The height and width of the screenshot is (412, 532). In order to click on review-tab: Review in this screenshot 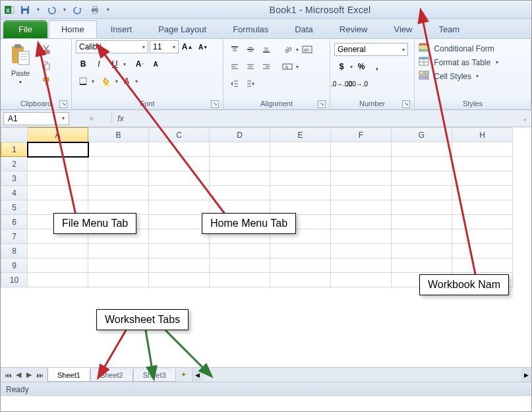, I will do `click(353, 29)`.